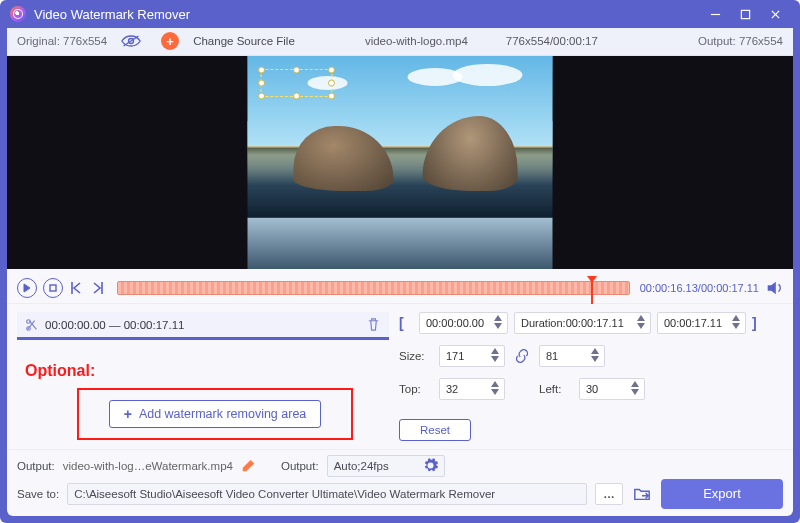 This screenshot has width=800, height=523. What do you see at coordinates (216, 414) in the screenshot?
I see `add-watermark-area-button: + Add watermark removing area` at bounding box center [216, 414].